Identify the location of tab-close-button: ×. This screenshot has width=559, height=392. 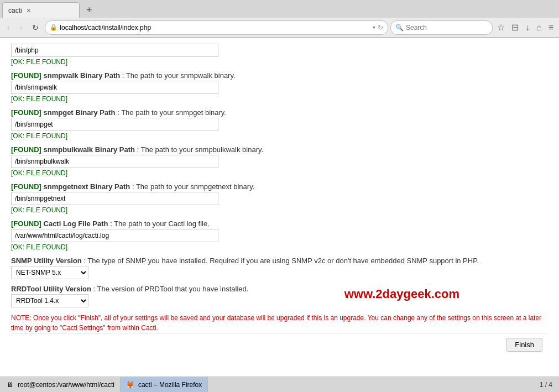
(29, 11).